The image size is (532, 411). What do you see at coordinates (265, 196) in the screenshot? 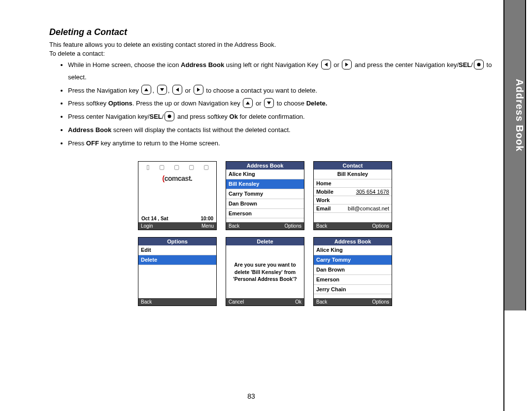
I see `screen-address-book-before: Address Book Alice King Bill Kensley Car…` at bounding box center [265, 196].